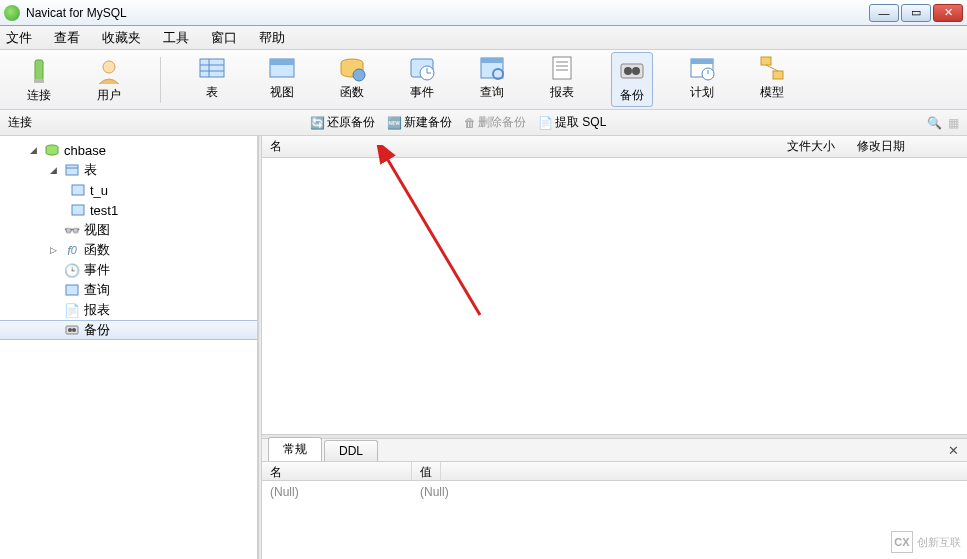 This screenshot has height=559, width=967. I want to click on connection-label: 连接, so click(20, 122).